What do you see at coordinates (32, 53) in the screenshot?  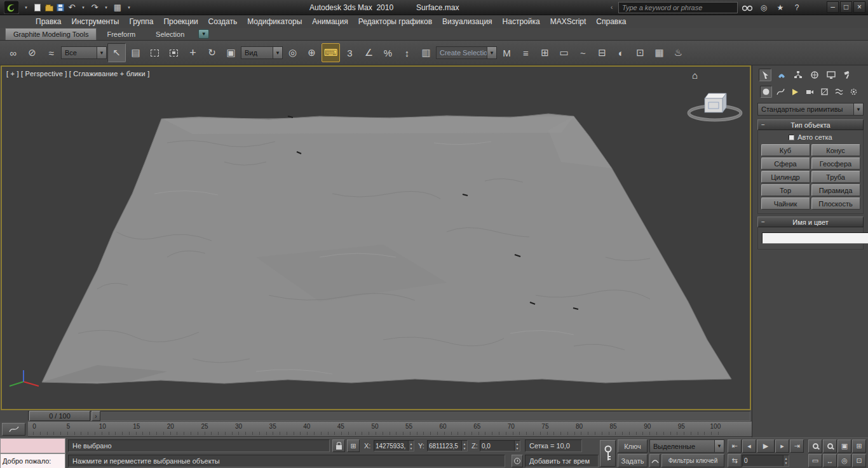 I see `unlink-selection-icon: ⊘` at bounding box center [32, 53].